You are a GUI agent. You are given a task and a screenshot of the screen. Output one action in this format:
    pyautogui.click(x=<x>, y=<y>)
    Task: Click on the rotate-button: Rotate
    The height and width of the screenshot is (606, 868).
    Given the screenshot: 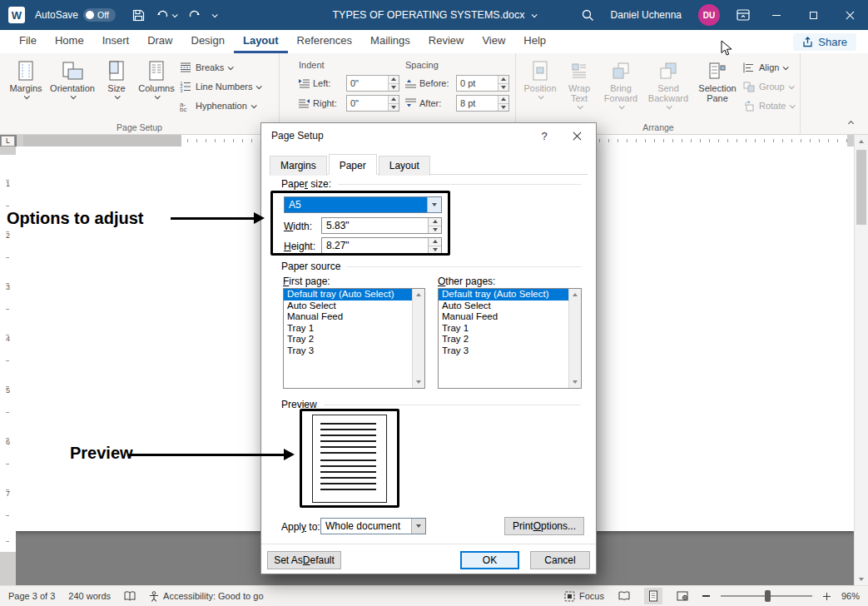 What is the action you would take?
    pyautogui.click(x=769, y=106)
    